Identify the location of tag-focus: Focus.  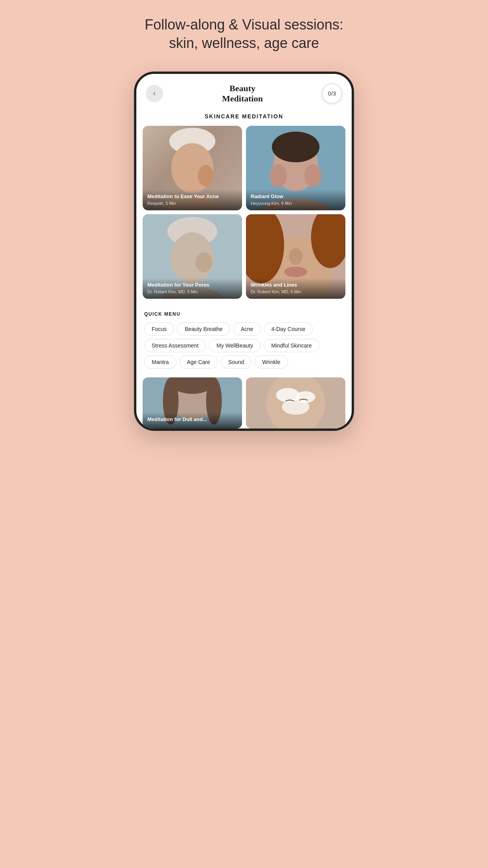
(159, 329).